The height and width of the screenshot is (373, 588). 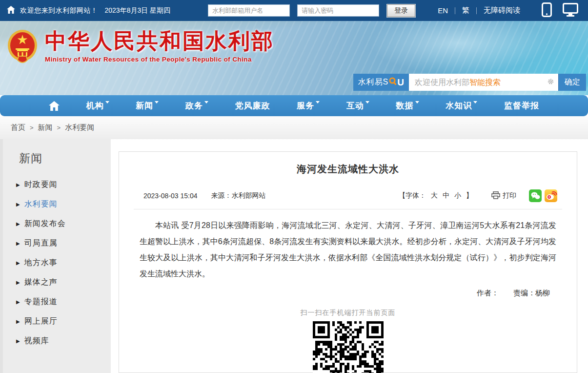 What do you see at coordinates (11, 11) in the screenshot?
I see `home-icon` at bounding box center [11, 11].